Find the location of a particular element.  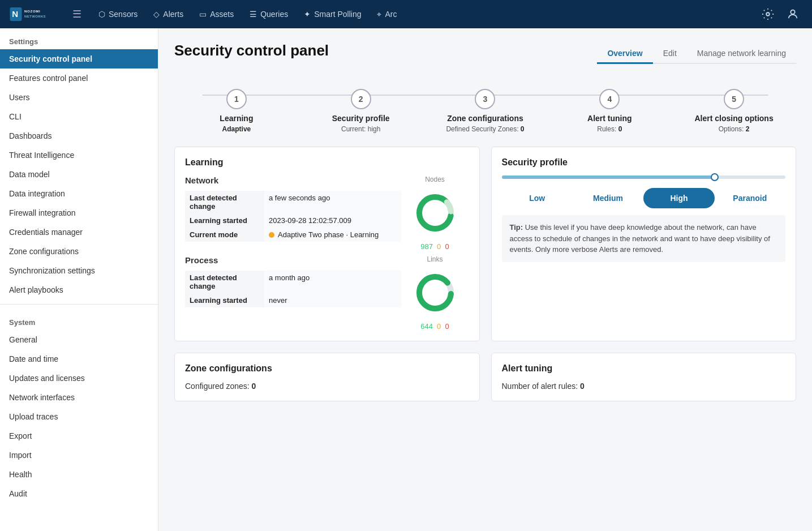

sidebar-item-audit: Audit is located at coordinates (79, 494).